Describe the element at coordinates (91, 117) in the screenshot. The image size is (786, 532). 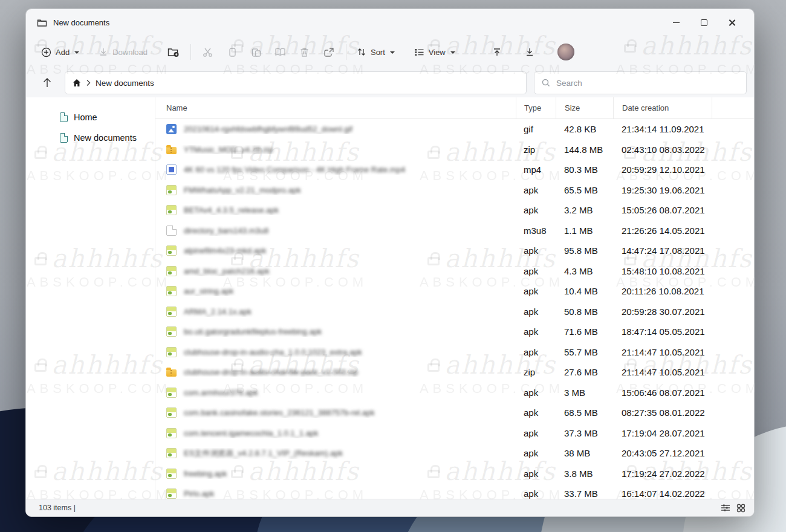
I see `sidebar-item-home: Home` at that location.